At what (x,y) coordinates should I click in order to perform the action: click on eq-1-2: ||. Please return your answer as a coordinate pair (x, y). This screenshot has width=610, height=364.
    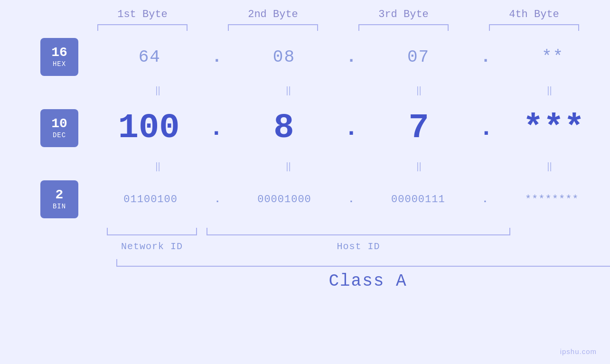
    Looking at the image, I should click on (289, 90).